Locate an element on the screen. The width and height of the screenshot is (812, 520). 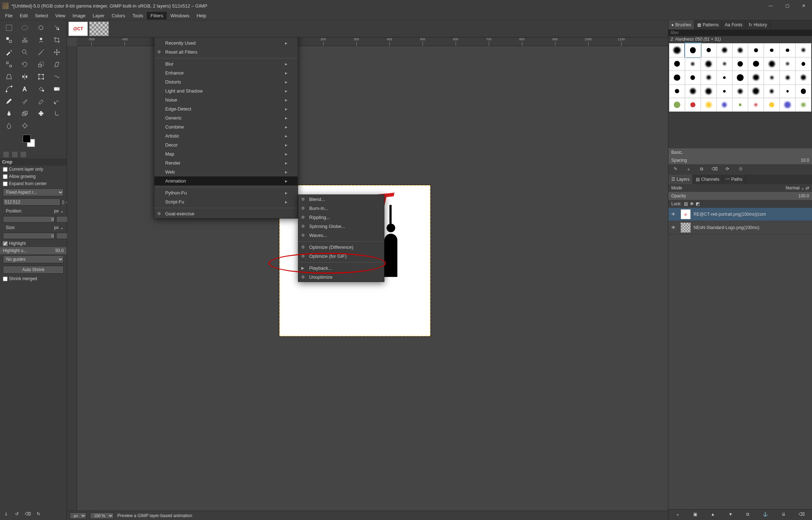
delete-layer-icon: ⌫ is located at coordinates (802, 515).